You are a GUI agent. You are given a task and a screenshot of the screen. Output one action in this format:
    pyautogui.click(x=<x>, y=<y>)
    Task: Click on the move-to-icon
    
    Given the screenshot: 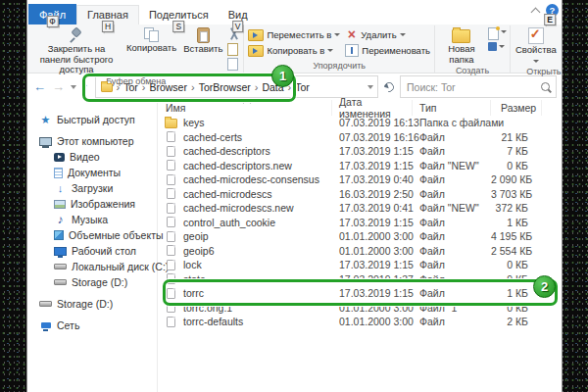 What is the action you would take?
    pyautogui.click(x=256, y=35)
    